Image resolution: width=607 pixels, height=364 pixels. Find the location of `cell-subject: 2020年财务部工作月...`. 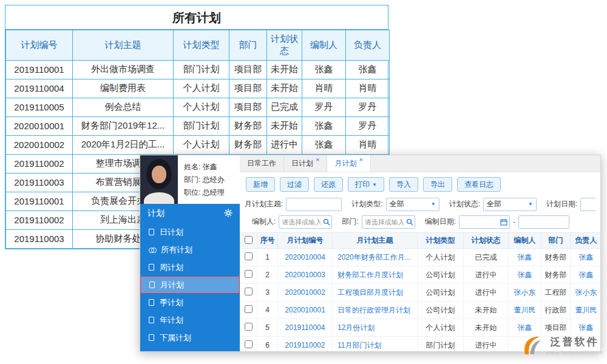

cell-subject: 2020年财务部工作月... is located at coordinates (375, 257).